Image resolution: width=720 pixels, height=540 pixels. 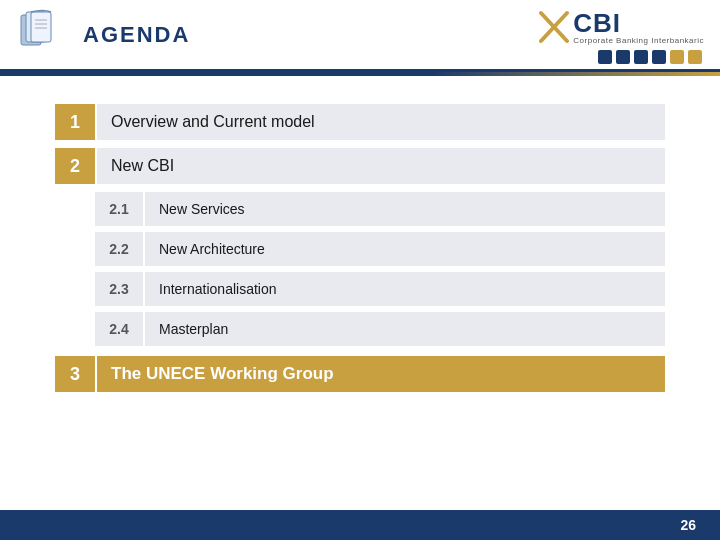 What do you see at coordinates (380, 209) in the screenshot?
I see `agenda-subitem-2-1: 2.1 New Services` at bounding box center [380, 209].